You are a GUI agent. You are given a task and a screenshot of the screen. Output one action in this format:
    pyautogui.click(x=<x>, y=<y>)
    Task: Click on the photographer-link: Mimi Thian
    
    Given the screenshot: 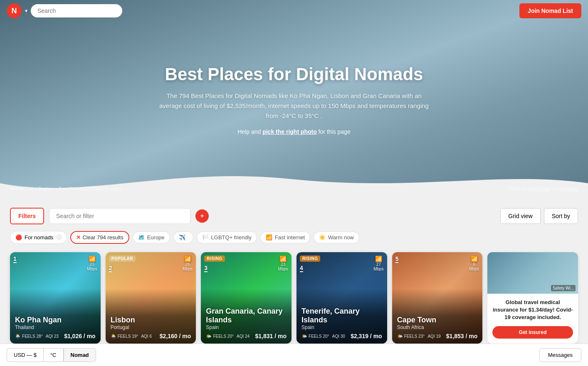 What is the action you would take?
    pyautogui.click(x=539, y=189)
    